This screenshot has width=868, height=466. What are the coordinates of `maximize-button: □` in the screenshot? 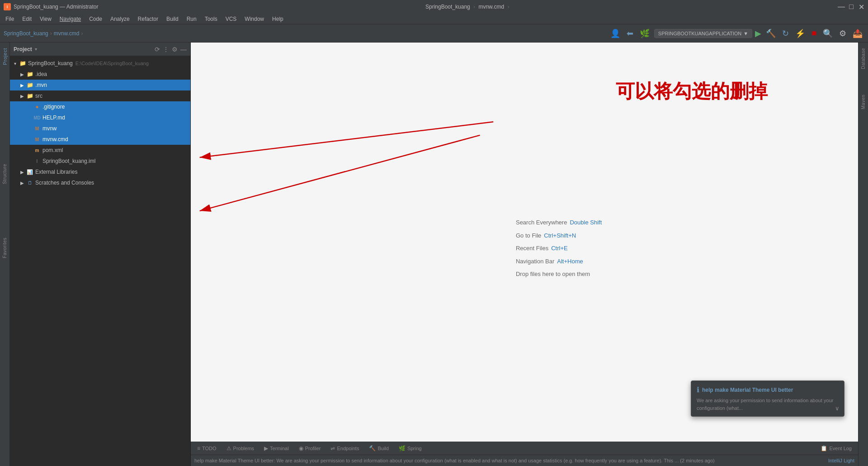 It's located at (851, 7).